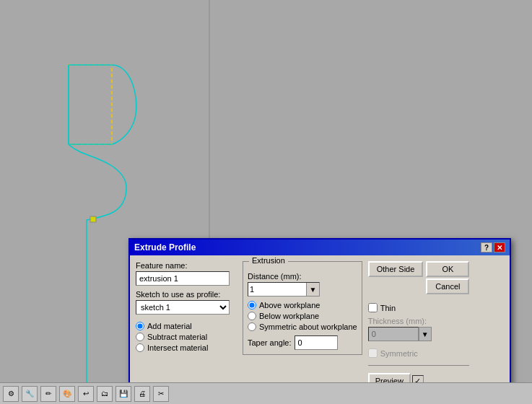 The image size is (532, 404). I want to click on add-material-label: Add material, so click(170, 326).